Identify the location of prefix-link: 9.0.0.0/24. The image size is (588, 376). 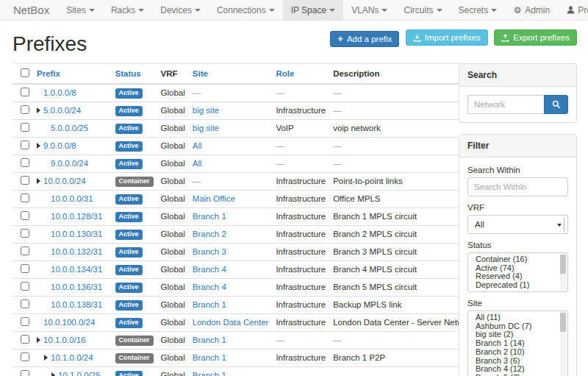
(69, 163).